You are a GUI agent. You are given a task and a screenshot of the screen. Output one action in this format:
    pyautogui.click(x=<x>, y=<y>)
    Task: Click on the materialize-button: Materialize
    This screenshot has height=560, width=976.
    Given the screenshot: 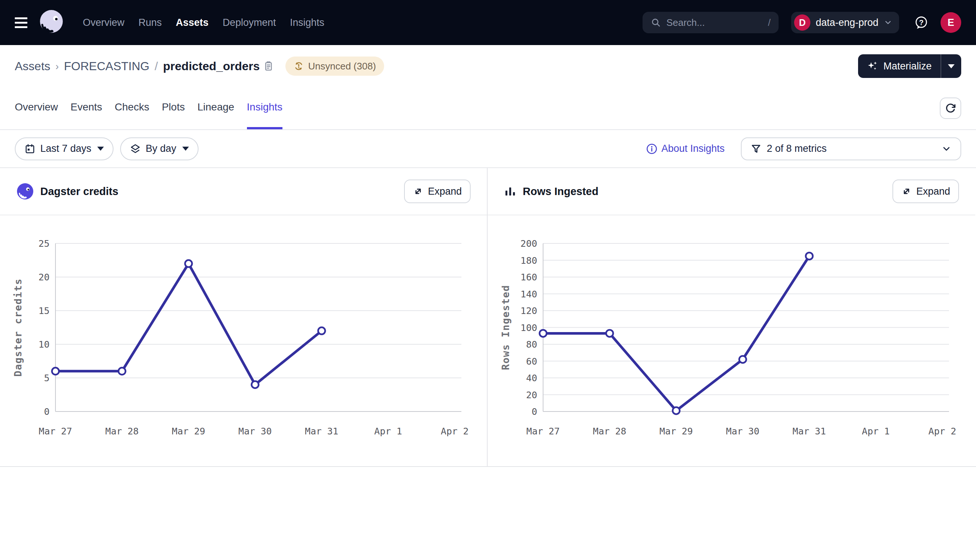 What is the action you would take?
    pyautogui.click(x=899, y=66)
    